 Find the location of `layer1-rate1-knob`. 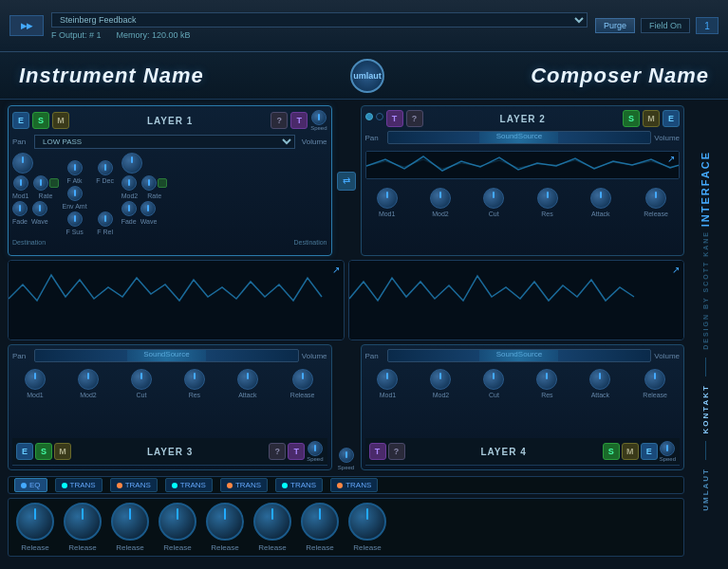

layer1-rate1-knob is located at coordinates (41, 183).